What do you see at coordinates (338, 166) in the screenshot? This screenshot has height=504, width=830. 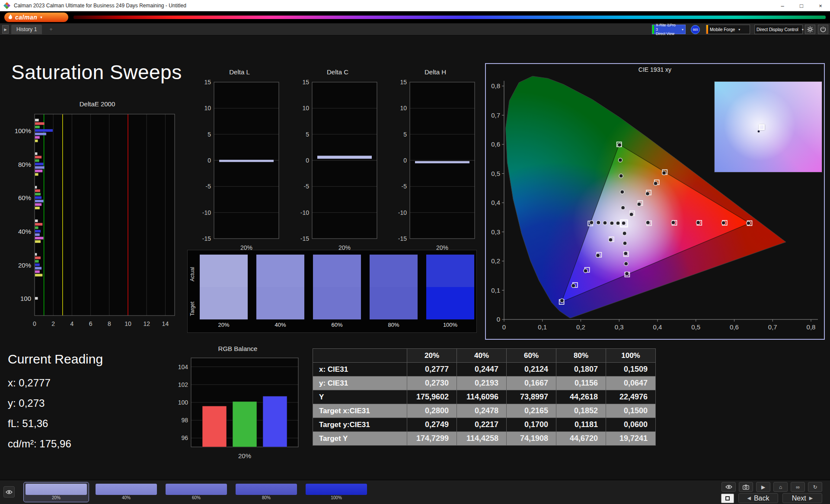 I see `delta-c-plot: 151050-5-10-1520%` at bounding box center [338, 166].